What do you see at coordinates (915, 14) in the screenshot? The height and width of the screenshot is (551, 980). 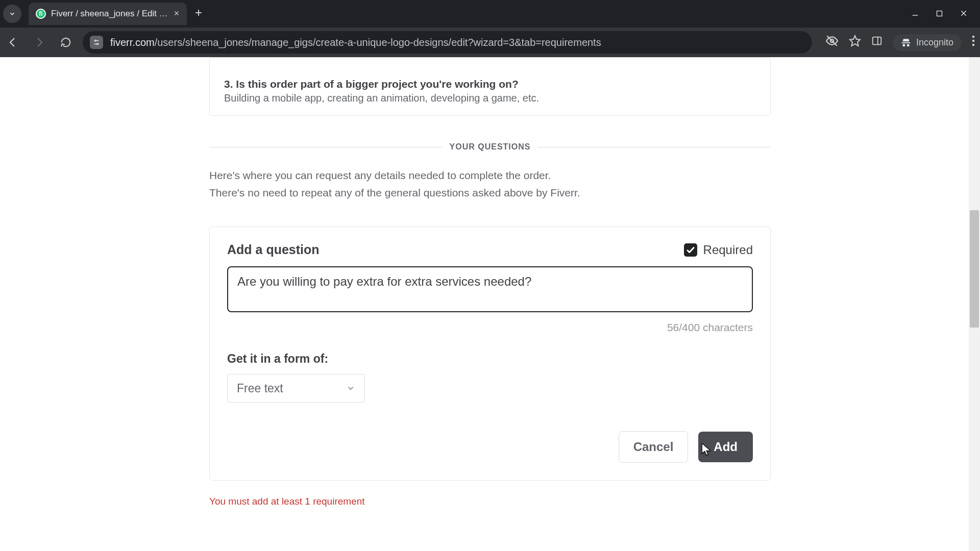 I see `minimize-button` at bounding box center [915, 14].